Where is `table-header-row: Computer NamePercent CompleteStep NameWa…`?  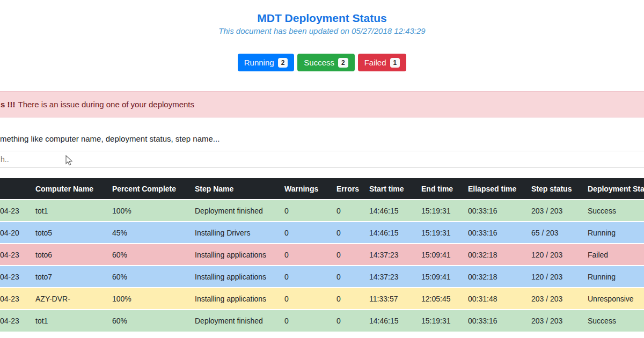
table-header-row: Computer NamePercent CompleteStep NameWa… is located at coordinates (322, 189).